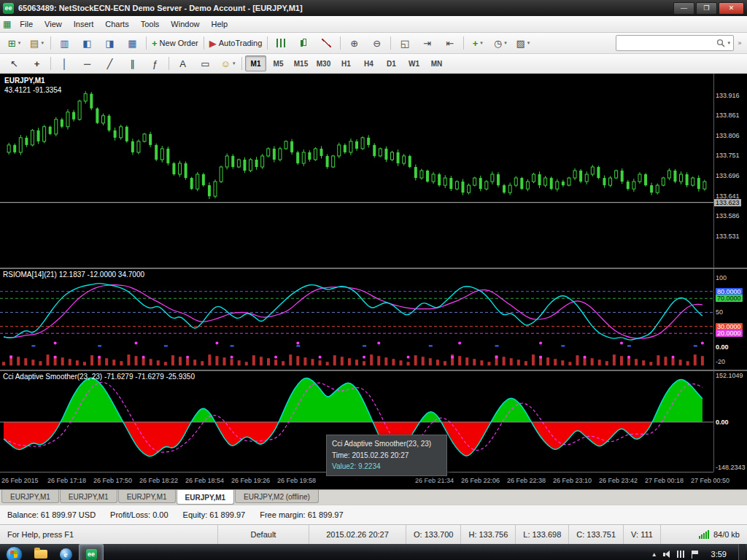 Image resolution: width=747 pixels, height=560 pixels. What do you see at coordinates (374, 497) in the screenshot?
I see `chart-tabs: EURJPY,M1EURJPY,M1EURJPY,M1EURJPY,M1EURJ…` at bounding box center [374, 497].